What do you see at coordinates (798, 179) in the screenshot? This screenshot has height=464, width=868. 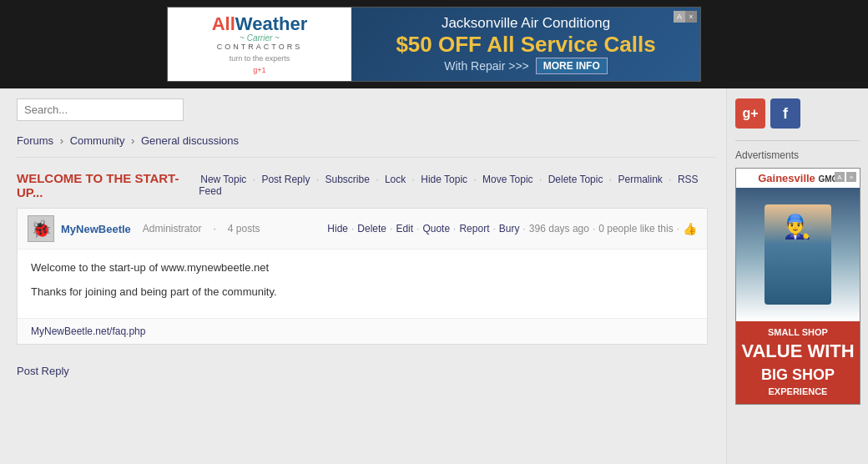 I see `sidebar-ad-logo: Gainesville GMC` at bounding box center [798, 179].